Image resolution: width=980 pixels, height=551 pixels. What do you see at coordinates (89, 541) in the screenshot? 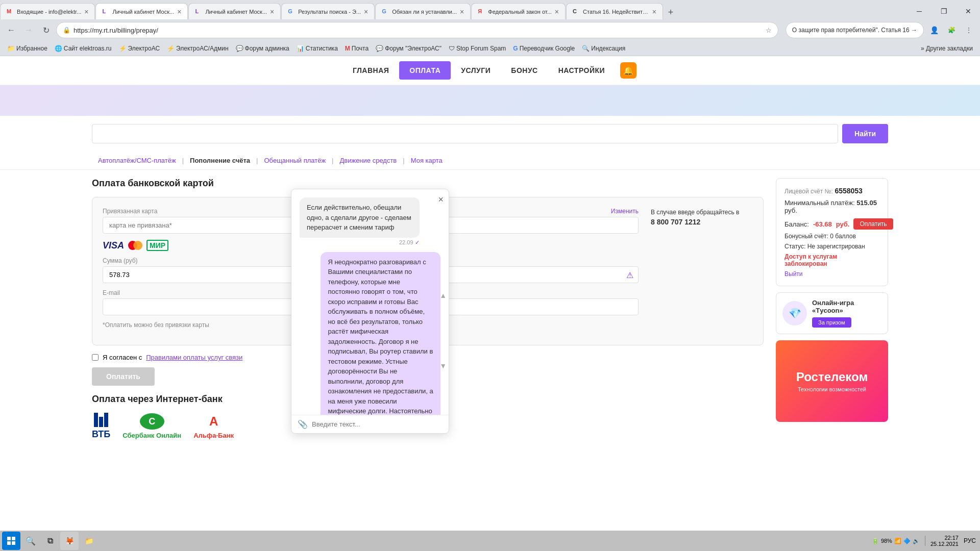
I see `taskbar-files: 📁` at bounding box center [89, 541].